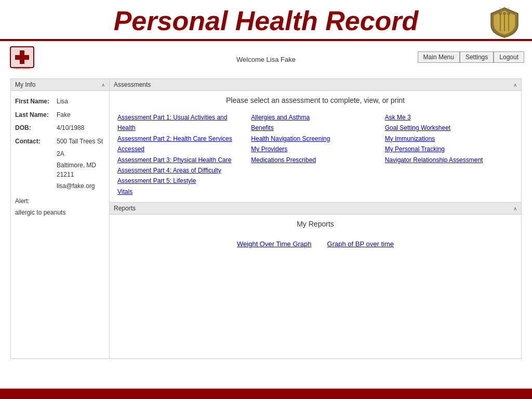  I want to click on shield-logo, so click(505, 22).